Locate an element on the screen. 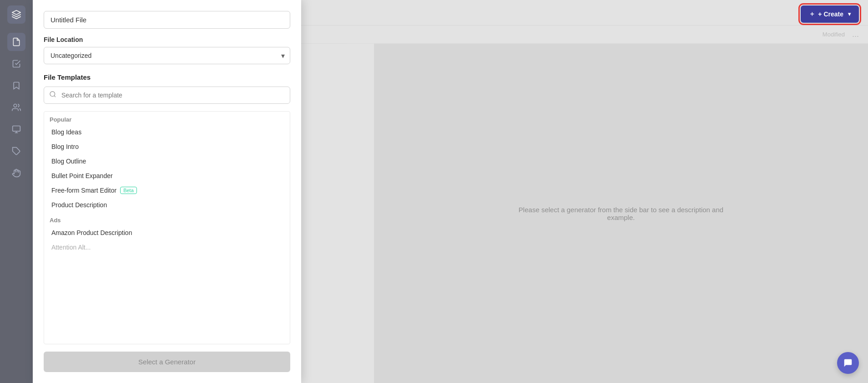  create-plus-icon: ＋ is located at coordinates (812, 14).